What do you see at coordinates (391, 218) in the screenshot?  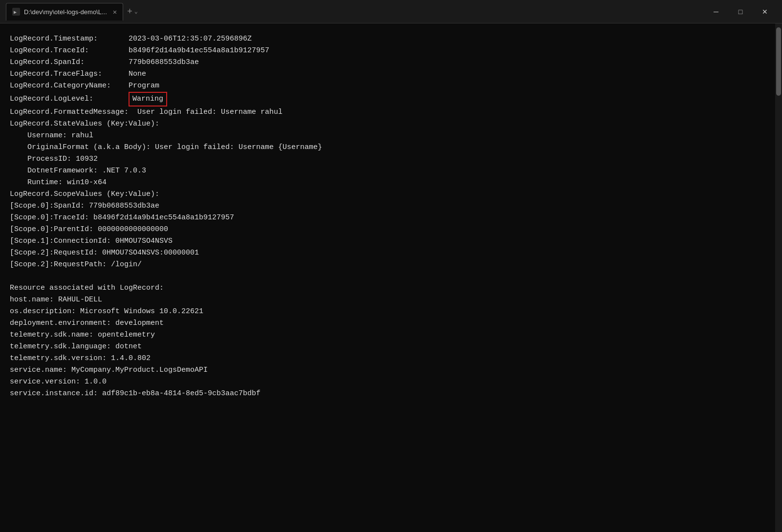 I see `log-line-scope0_traceid: [Scope.0]:TraceId: b8496f2d14a9b41ec554a…` at bounding box center [391, 218].